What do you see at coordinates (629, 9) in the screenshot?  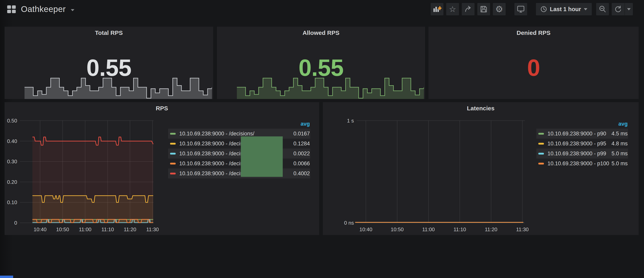 I see `refresh-caret-icon` at bounding box center [629, 9].